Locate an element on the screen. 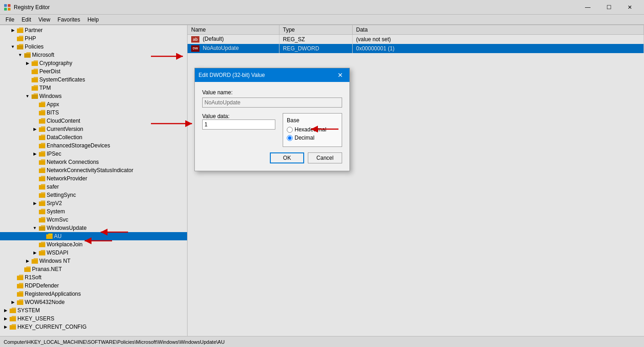 The height and width of the screenshot is (347, 644). value-name-label: Value name: is located at coordinates (272, 92).